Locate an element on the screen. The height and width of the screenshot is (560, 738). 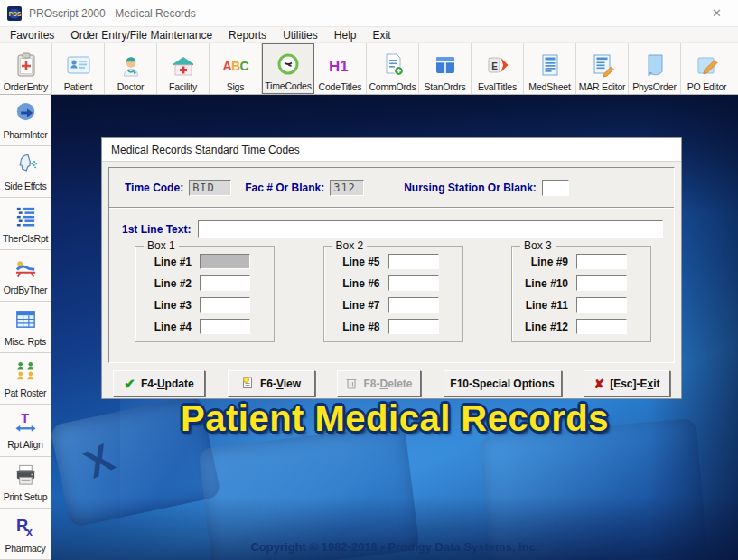
f10-special-options-button: F10-Special Options is located at coordinates (502, 383).